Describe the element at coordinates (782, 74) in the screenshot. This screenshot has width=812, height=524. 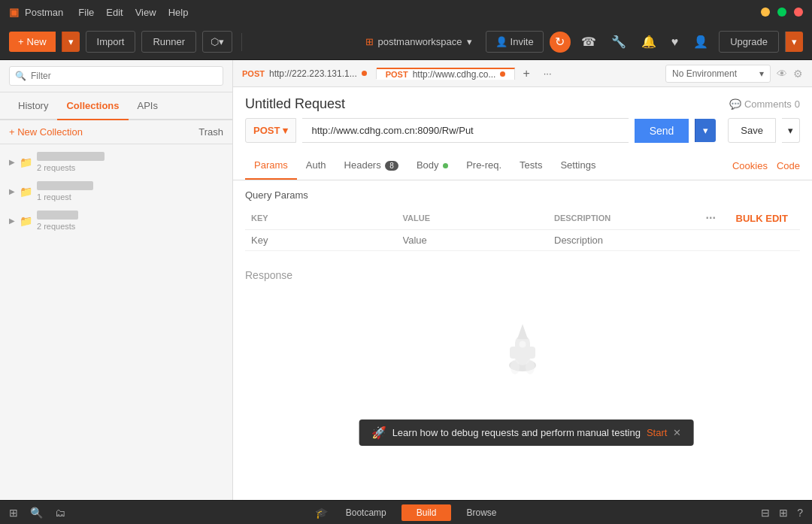
I see `eye-icon: 👁` at that location.